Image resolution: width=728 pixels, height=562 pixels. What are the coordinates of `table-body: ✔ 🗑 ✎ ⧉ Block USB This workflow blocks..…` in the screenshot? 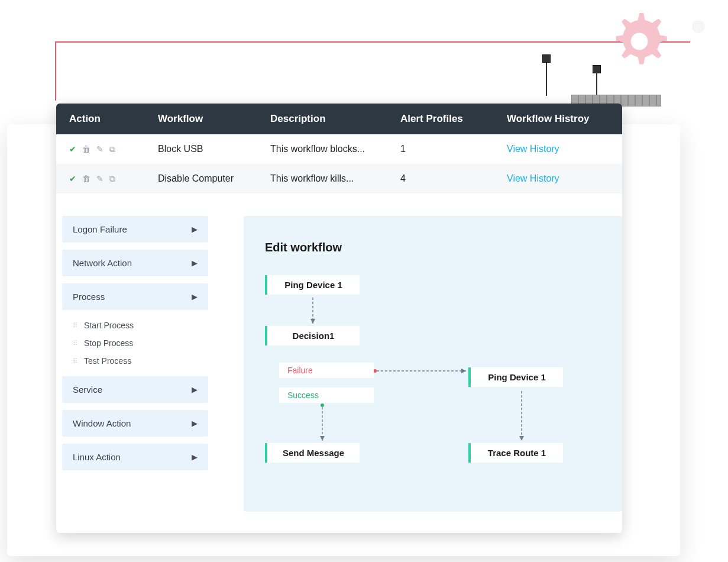 It's located at (339, 164).